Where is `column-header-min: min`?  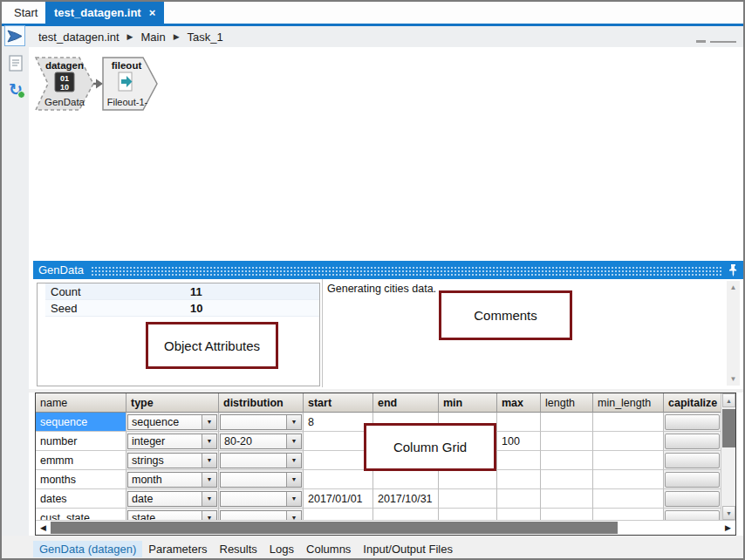 column-header-min: min is located at coordinates (468, 403).